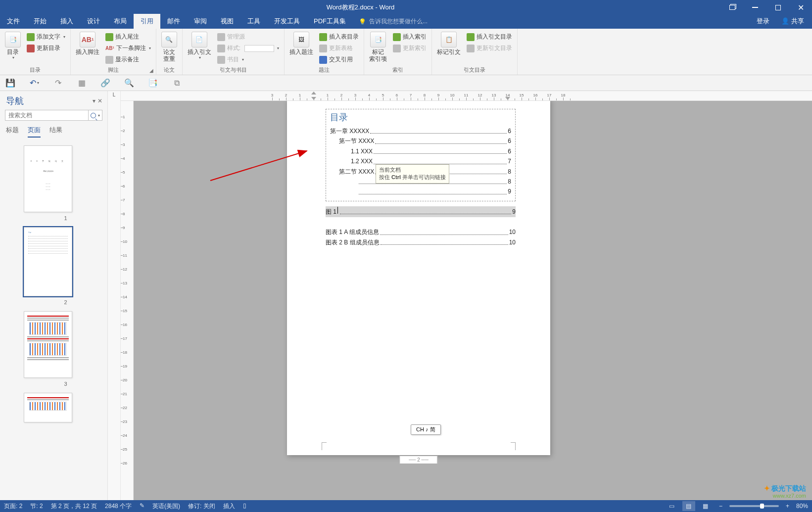 This screenshot has height=512, width=812. What do you see at coordinates (100, 101) in the screenshot?
I see `nav-close-button: ✕` at bounding box center [100, 101].